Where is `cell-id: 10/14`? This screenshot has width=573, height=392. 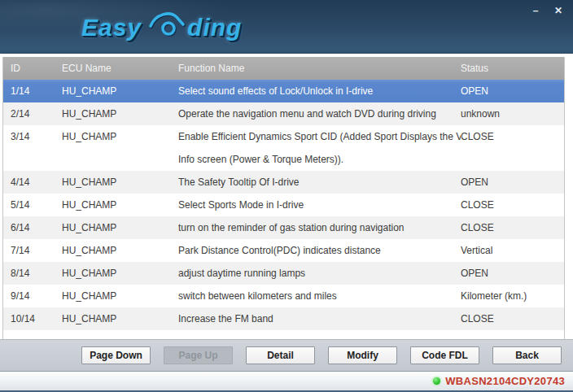 cell-id: 10/14 is located at coordinates (33, 319).